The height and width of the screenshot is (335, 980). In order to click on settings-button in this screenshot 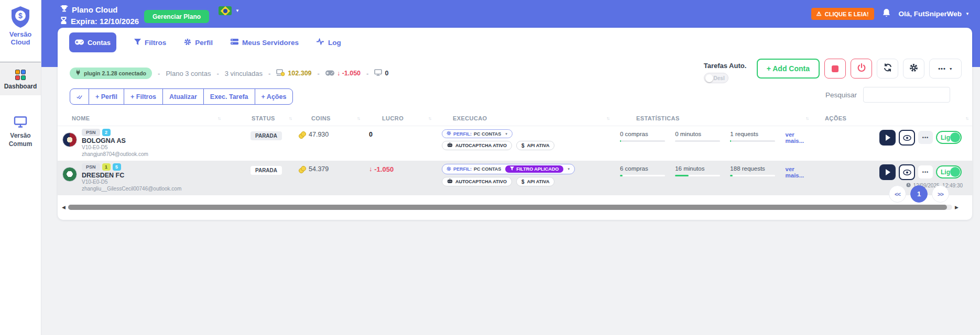, I will do `click(914, 69)`.